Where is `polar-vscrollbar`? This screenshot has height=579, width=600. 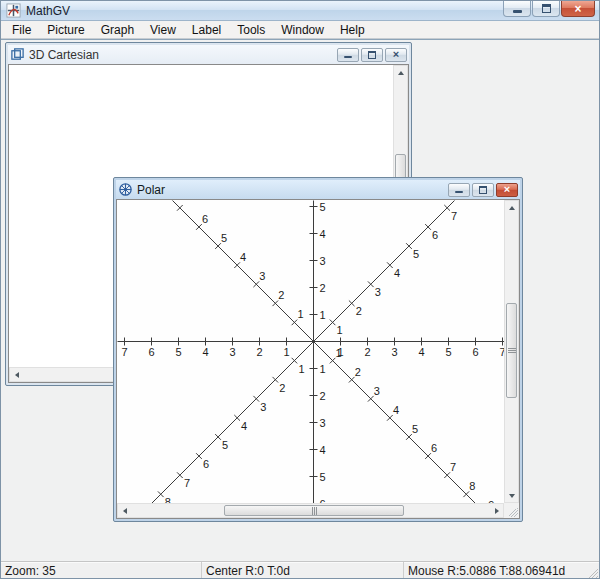 polar-vscrollbar is located at coordinates (512, 352).